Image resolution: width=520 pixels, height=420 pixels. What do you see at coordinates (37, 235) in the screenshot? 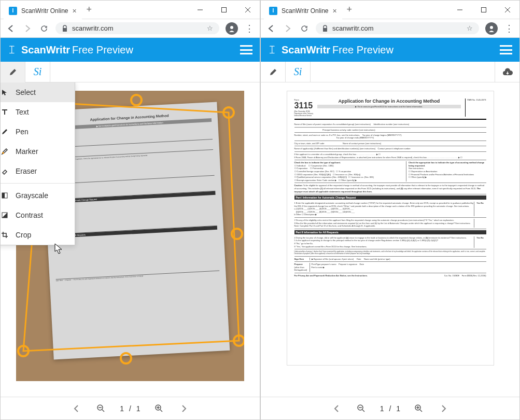
I see `tool-crop: Crop` at bounding box center [37, 235].